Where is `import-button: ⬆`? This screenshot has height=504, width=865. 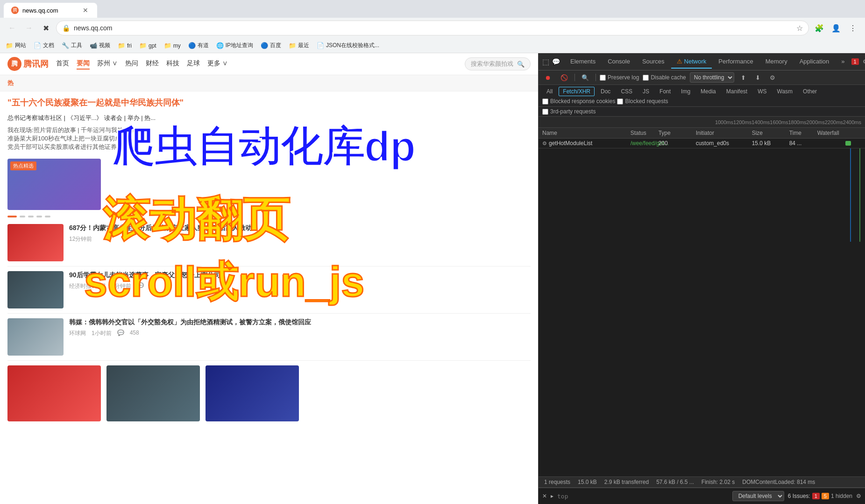
import-button: ⬆ is located at coordinates (744, 77).